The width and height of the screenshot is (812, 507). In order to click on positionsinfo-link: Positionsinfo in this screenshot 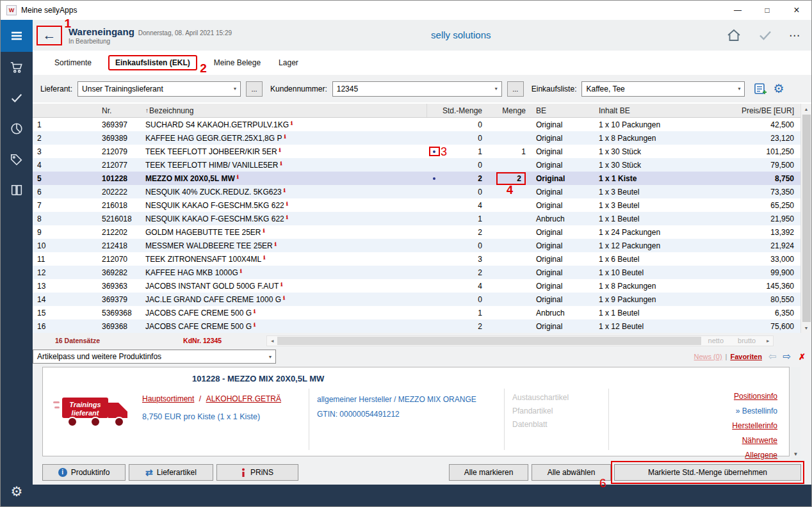, I will do `click(756, 396)`.